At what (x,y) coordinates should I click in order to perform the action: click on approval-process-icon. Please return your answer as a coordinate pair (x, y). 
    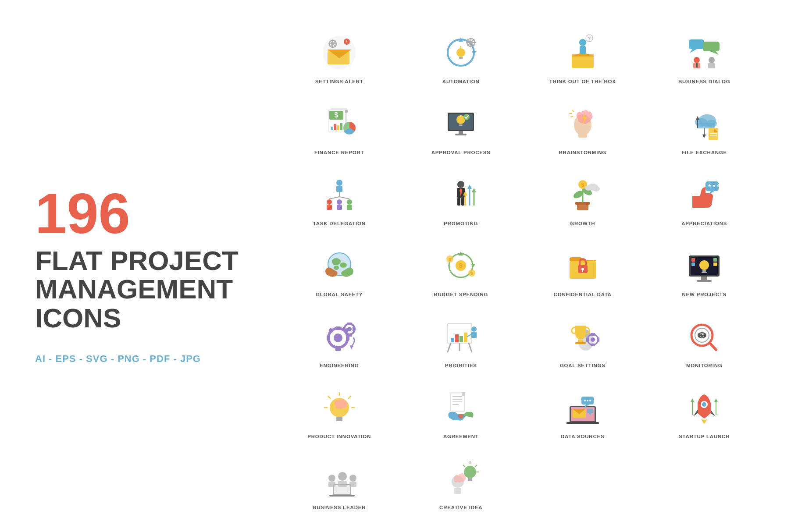
    Looking at the image, I should click on (461, 124).